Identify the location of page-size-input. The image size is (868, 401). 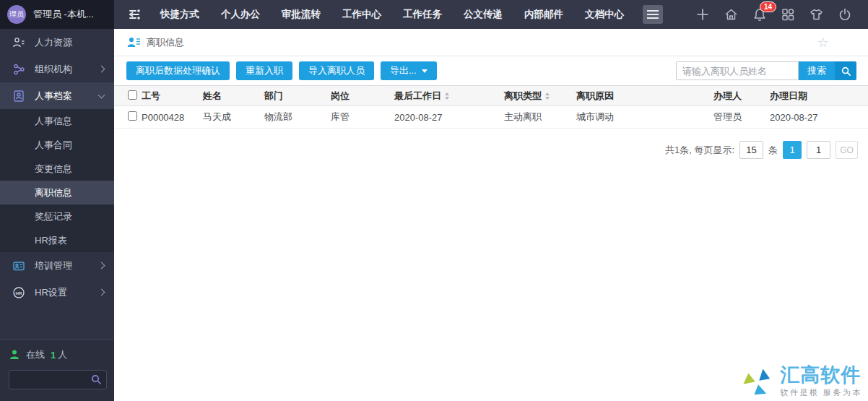
(751, 150).